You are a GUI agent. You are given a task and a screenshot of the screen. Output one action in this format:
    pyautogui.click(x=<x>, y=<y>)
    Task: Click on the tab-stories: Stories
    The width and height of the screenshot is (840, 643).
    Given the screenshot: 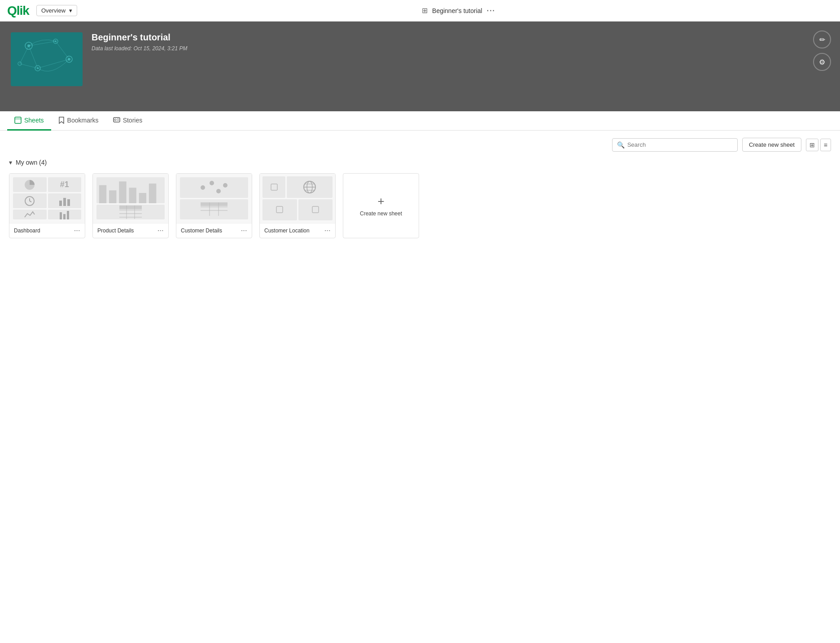 What is the action you would take?
    pyautogui.click(x=128, y=121)
    